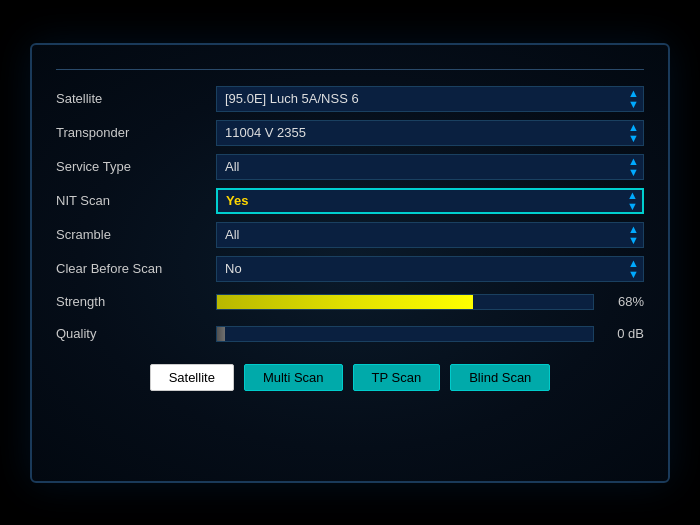 The height and width of the screenshot is (525, 700). I want to click on row-transponder: Transponder11004 V 2355▲▼, so click(350, 133).